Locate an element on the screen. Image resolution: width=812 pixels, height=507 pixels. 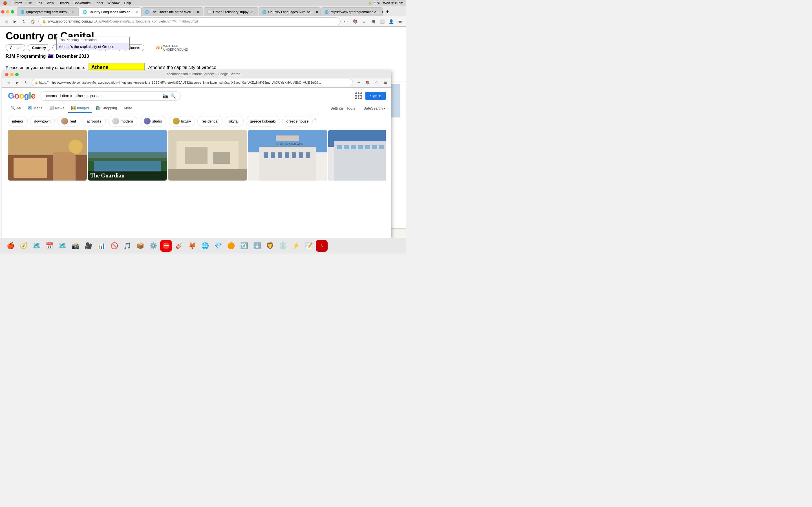
dock-finder: 🍎 is located at coordinates (10, 246).